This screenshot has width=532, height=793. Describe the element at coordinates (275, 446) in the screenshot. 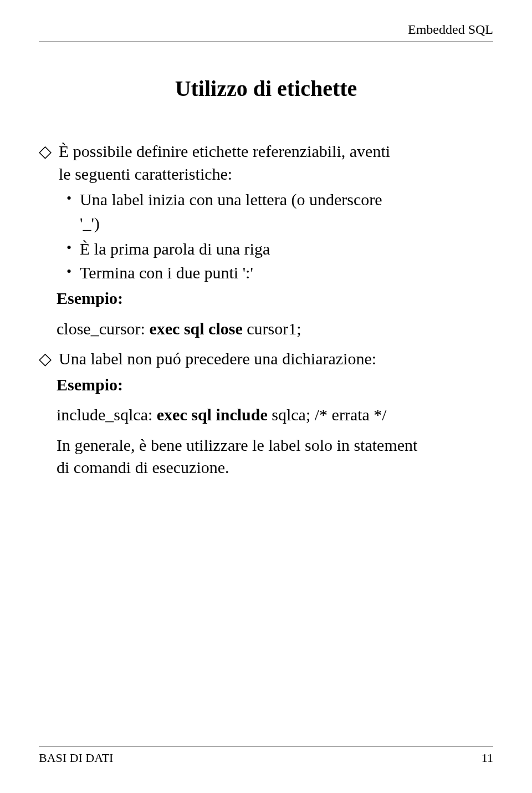

I see `closing-text-a: In generale, è bene utilizzare le label …` at that location.